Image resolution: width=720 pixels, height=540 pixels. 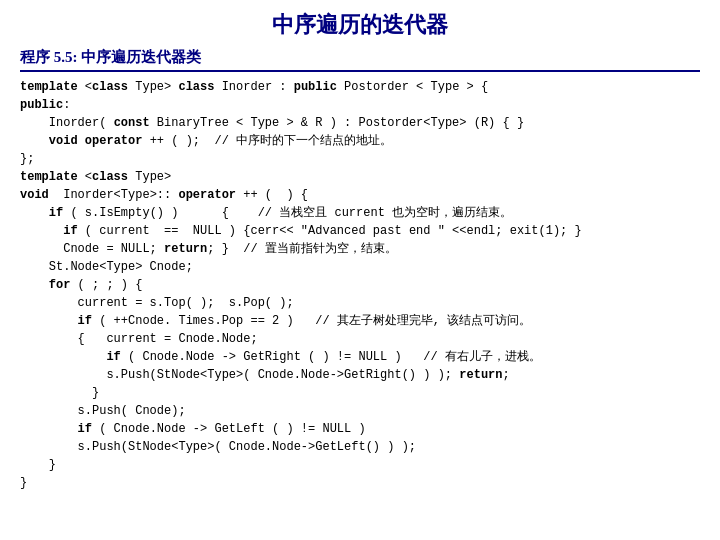 I want to click on code-line: void Inorder<Type>:: operator ++ ( ) {, so click(x=360, y=195).